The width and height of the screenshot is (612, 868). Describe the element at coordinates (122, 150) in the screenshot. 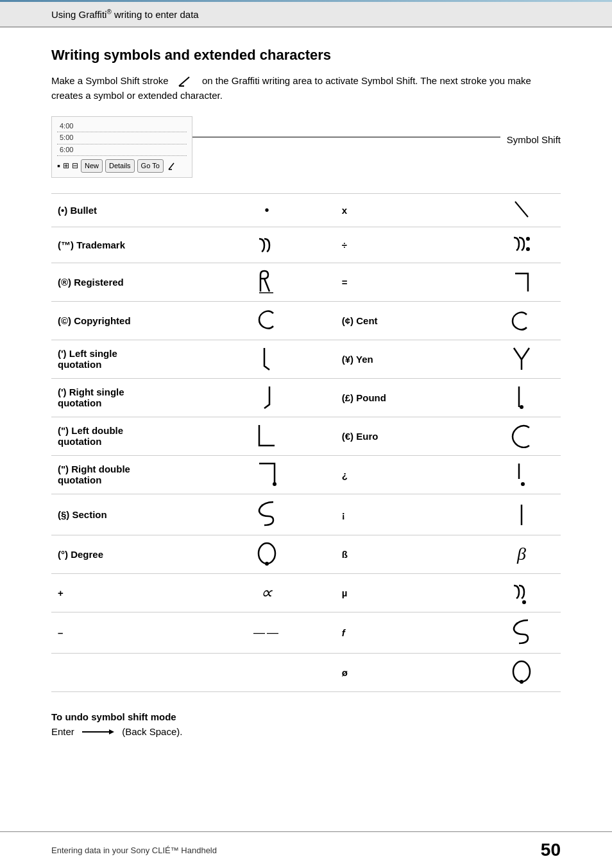

I see `time-line-3: 6:00` at that location.